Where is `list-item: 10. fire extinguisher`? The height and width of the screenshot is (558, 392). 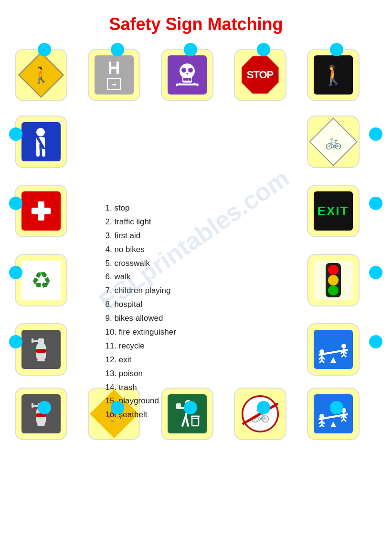 list-item: 10. fire extinguisher is located at coordinates (141, 332).